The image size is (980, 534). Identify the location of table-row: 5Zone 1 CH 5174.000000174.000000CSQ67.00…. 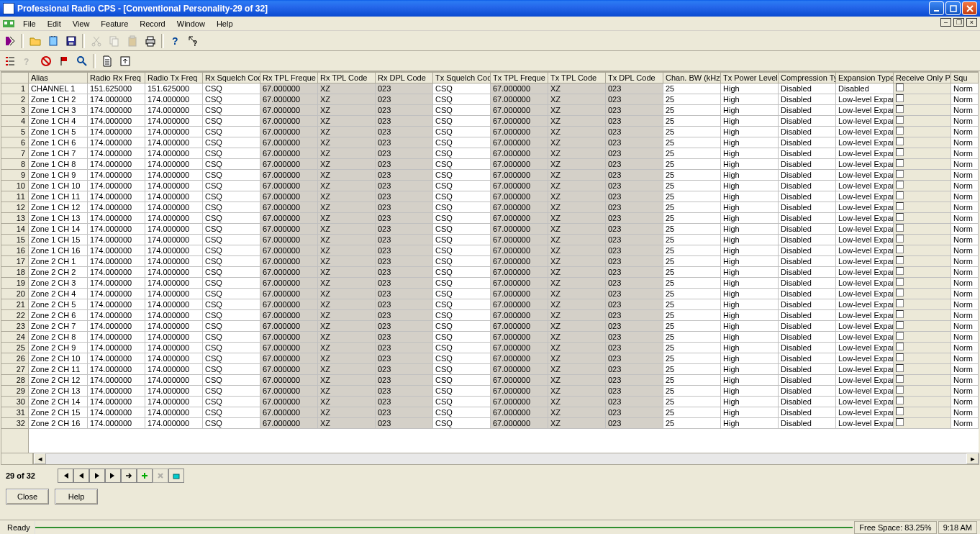
(490, 132).